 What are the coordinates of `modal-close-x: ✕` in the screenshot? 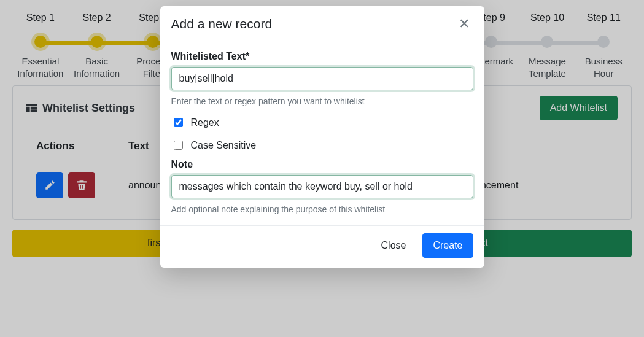 It's located at (464, 24).